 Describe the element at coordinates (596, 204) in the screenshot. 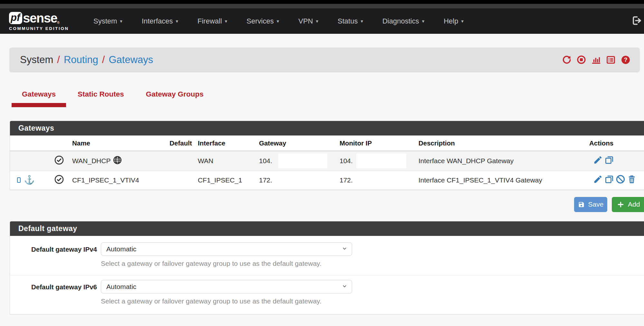

I see `save-button-label: Save` at that location.